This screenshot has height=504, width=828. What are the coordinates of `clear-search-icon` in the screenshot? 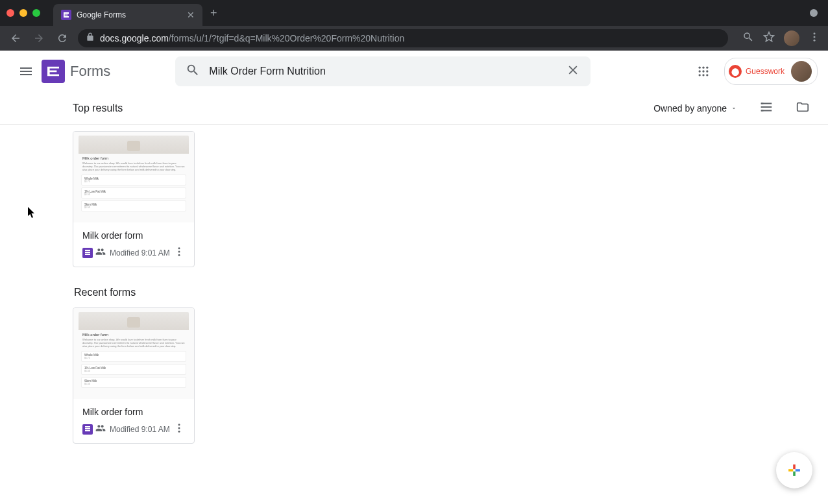 It's located at (573, 71).